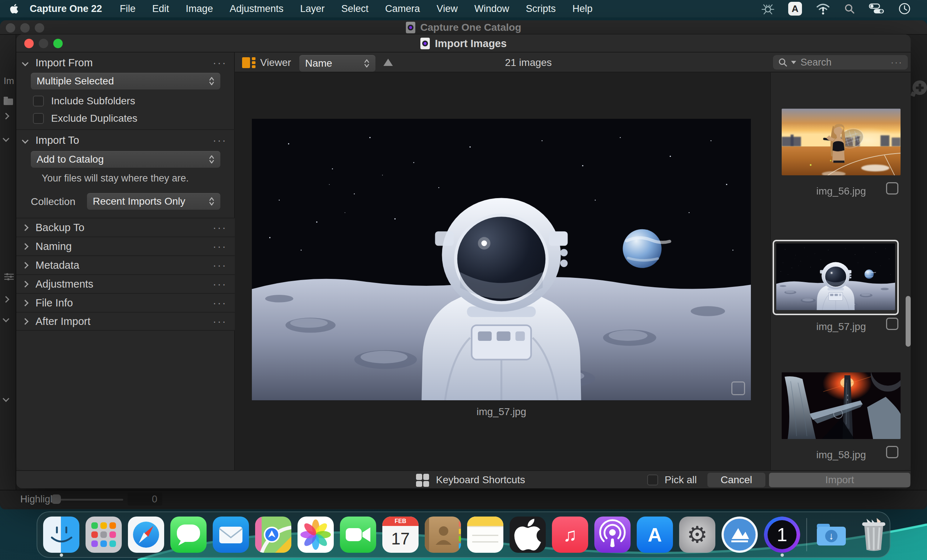 The image size is (927, 560). What do you see at coordinates (126, 159) in the screenshot?
I see `import-to-dropdown: Add to Catalog` at bounding box center [126, 159].